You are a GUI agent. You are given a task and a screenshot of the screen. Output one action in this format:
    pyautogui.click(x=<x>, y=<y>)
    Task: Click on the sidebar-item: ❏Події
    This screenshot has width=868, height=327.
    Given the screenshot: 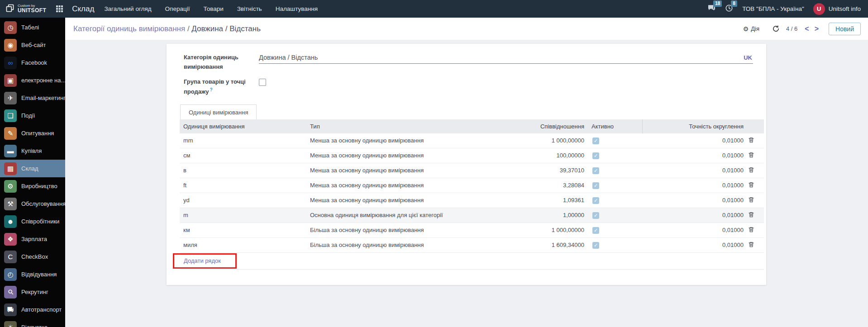 What is the action you would take?
    pyautogui.click(x=33, y=116)
    